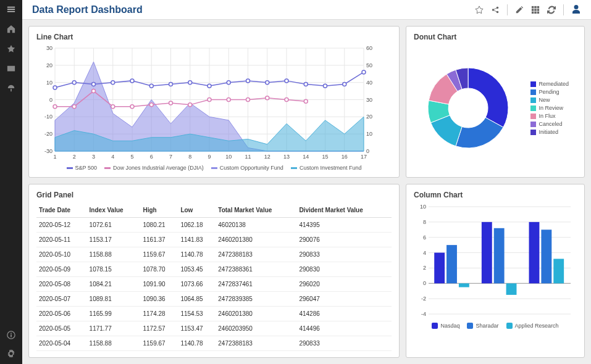  What do you see at coordinates (11, 29) in the screenshot?
I see `home-icon` at bounding box center [11, 29].